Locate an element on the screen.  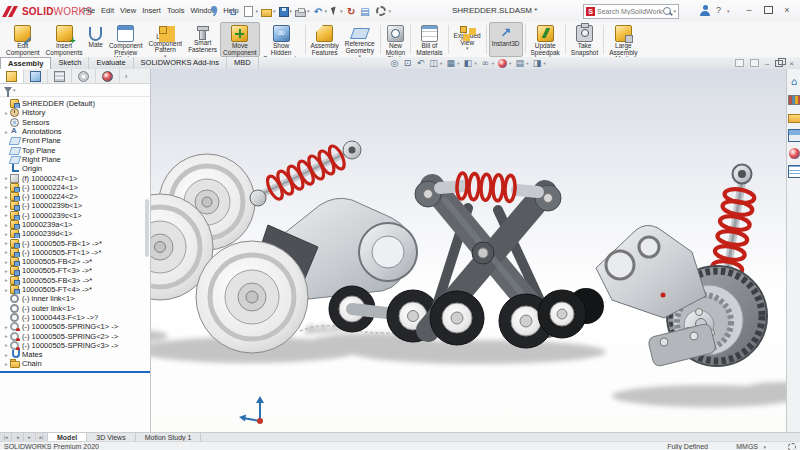
minimize-document-button: – is located at coordinates (767, 64).